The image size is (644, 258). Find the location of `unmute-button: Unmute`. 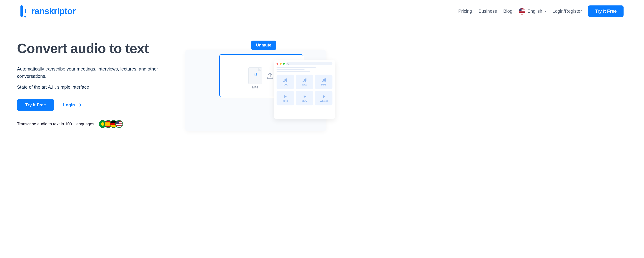

unmute-button: Unmute is located at coordinates (264, 45).